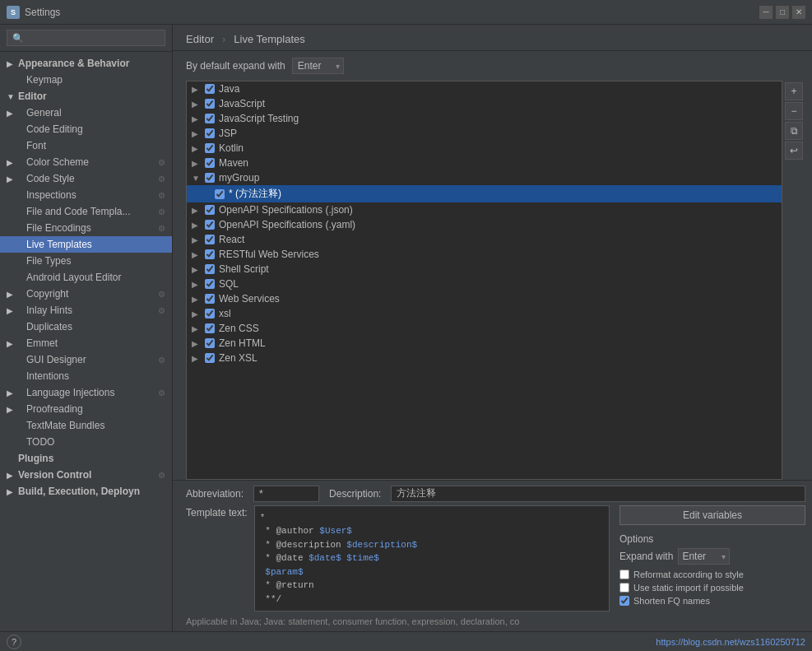  Describe the element at coordinates (484, 163) in the screenshot. I see `list-item: ▶ Maven` at that location.